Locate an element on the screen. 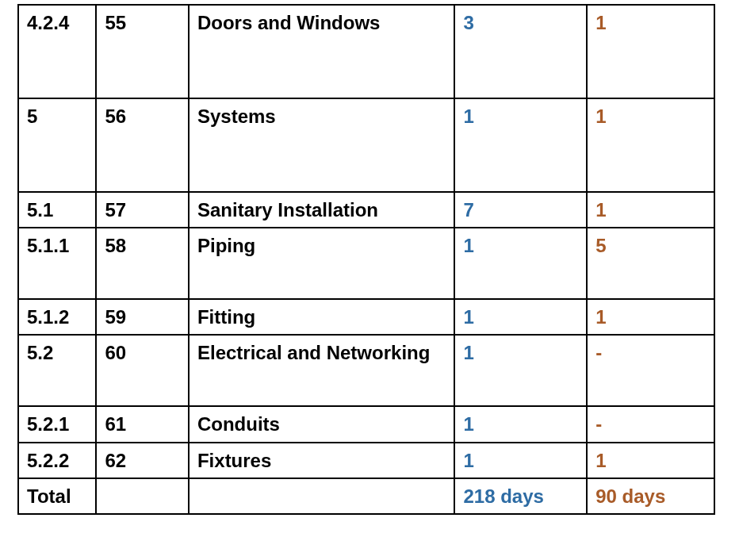 This screenshot has width=739, height=560. cell-description: Conduits is located at coordinates (322, 424).